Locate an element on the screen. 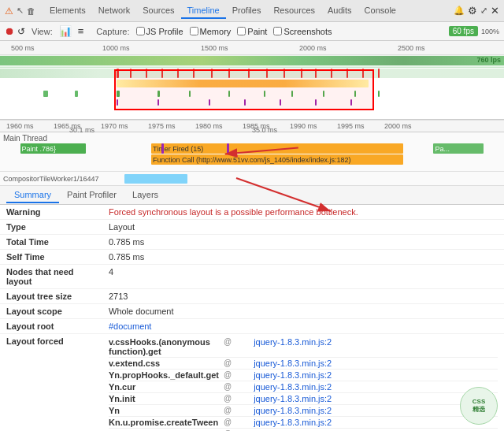 This screenshot has width=504, height=431. lf-name-0: v.cssHooks.(anonymous function).get is located at coordinates (166, 347).